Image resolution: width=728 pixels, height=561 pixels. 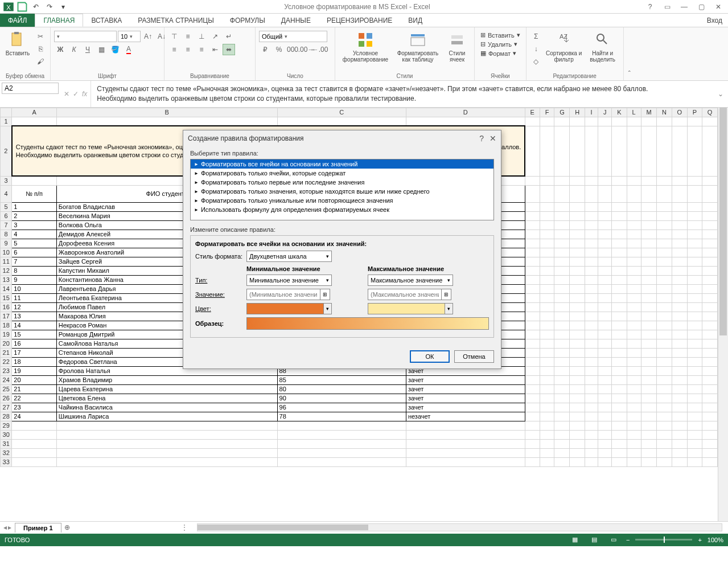 I want to click on zoom-slider, so click(x=664, y=540).